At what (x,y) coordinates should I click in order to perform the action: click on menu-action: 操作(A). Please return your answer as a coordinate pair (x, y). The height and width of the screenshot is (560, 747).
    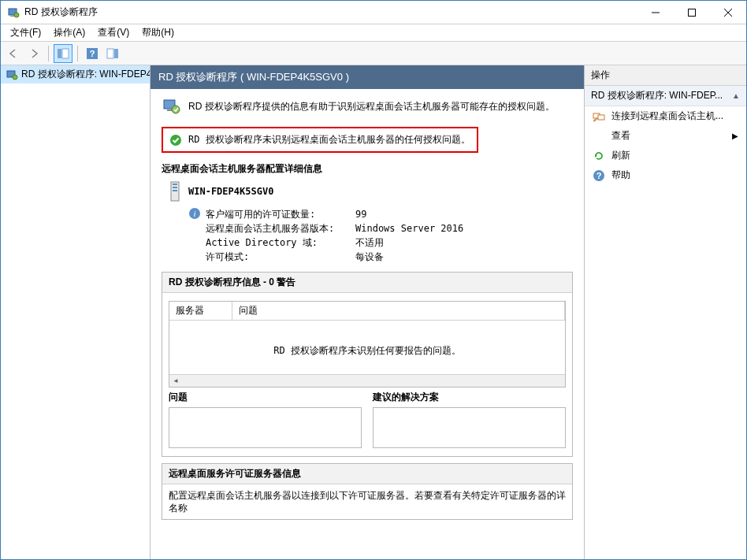
    Looking at the image, I should click on (69, 33).